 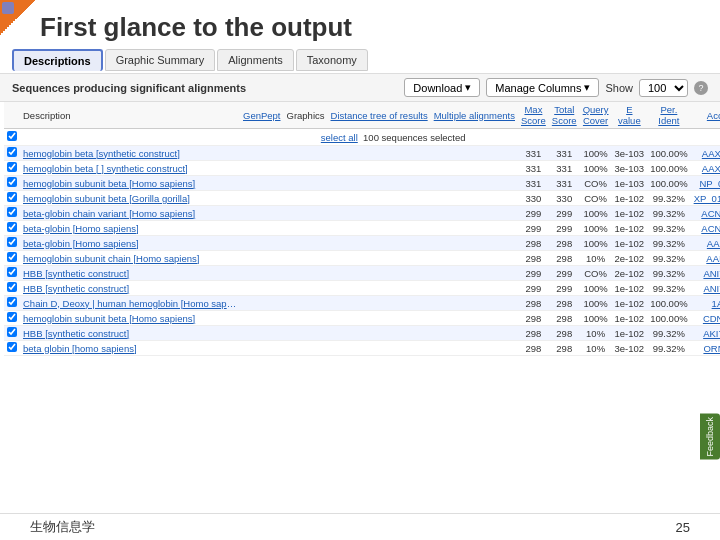 I want to click on row-description: beta-globin chain variant [Homo sapiens], so click(x=130, y=214).